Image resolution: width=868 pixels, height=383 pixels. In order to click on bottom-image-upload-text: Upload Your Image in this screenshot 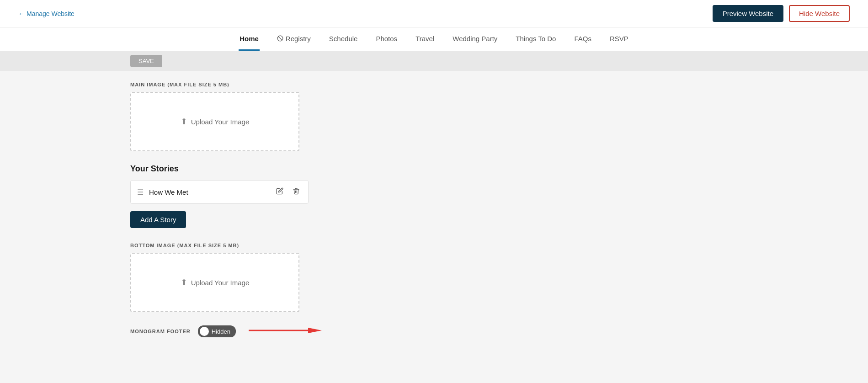, I will do `click(220, 282)`.